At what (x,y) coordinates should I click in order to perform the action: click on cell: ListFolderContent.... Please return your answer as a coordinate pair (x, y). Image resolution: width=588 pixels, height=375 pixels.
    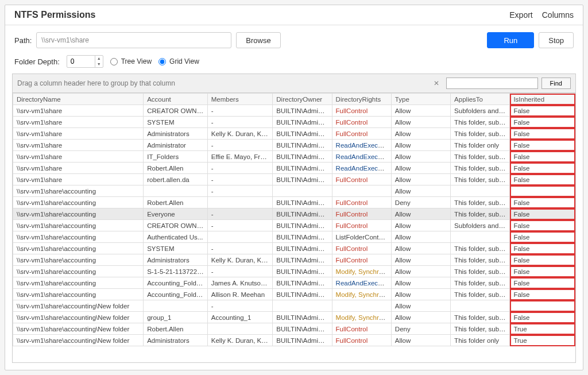
    Looking at the image, I should click on (362, 237).